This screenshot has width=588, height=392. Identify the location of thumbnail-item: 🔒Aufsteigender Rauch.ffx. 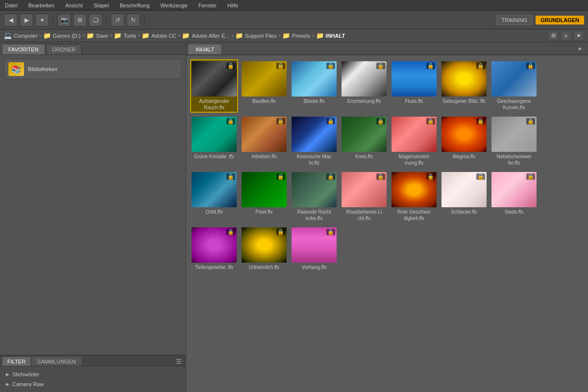
(214, 86).